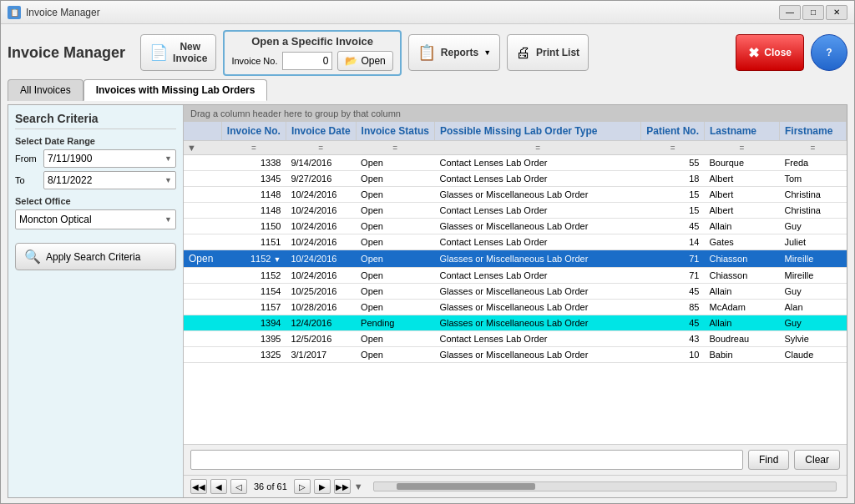  Describe the element at coordinates (312, 61) in the screenshot. I see `open-invoice-row: Invoice No. 📂 Open` at that location.